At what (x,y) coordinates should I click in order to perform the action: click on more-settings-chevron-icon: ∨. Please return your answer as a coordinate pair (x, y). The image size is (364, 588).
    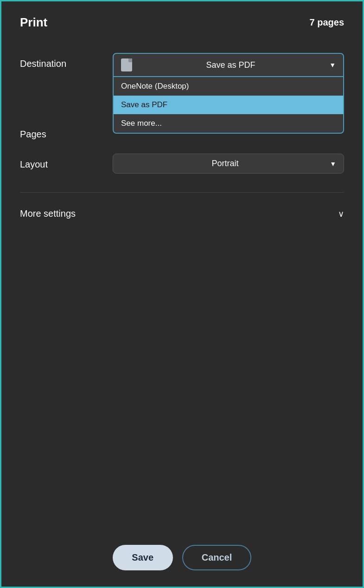
    Looking at the image, I should click on (341, 214).